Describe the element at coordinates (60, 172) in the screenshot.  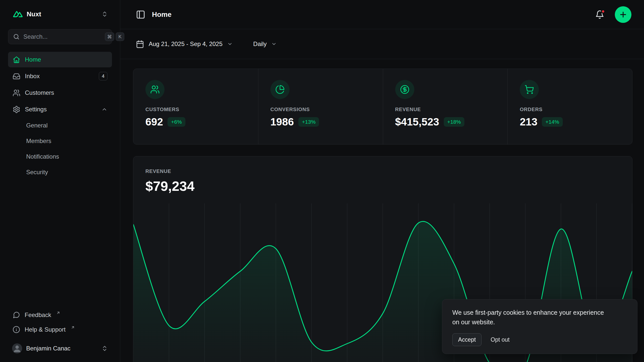
I see `sidebar-item-security: Security` at that location.